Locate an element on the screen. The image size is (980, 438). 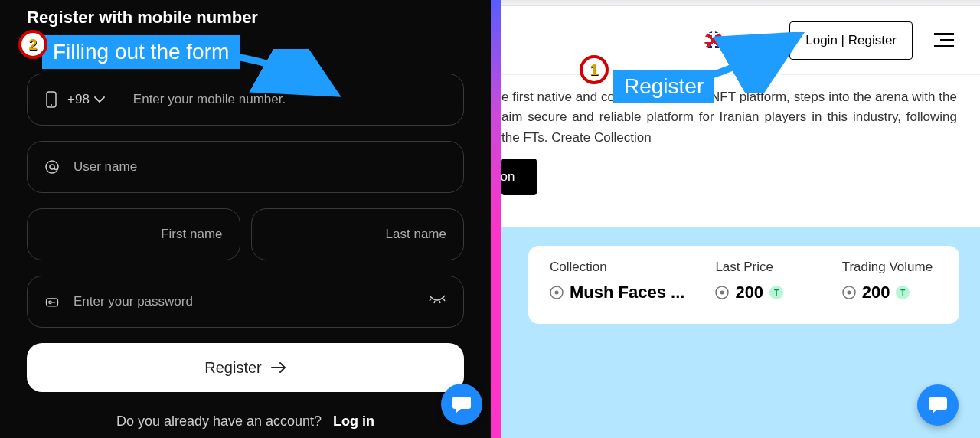
register-title: Register with mobile number is located at coordinates (245, 18).